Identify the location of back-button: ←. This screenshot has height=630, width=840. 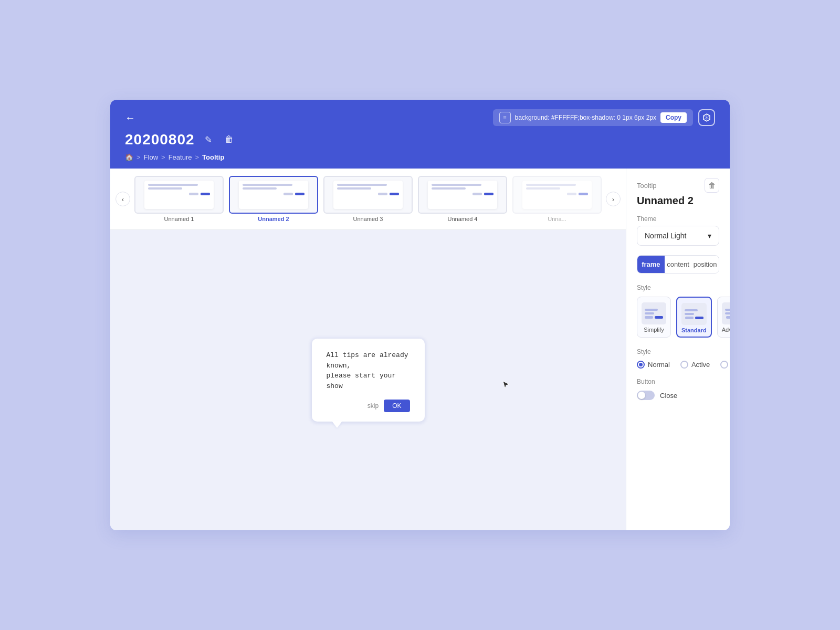
(130, 118).